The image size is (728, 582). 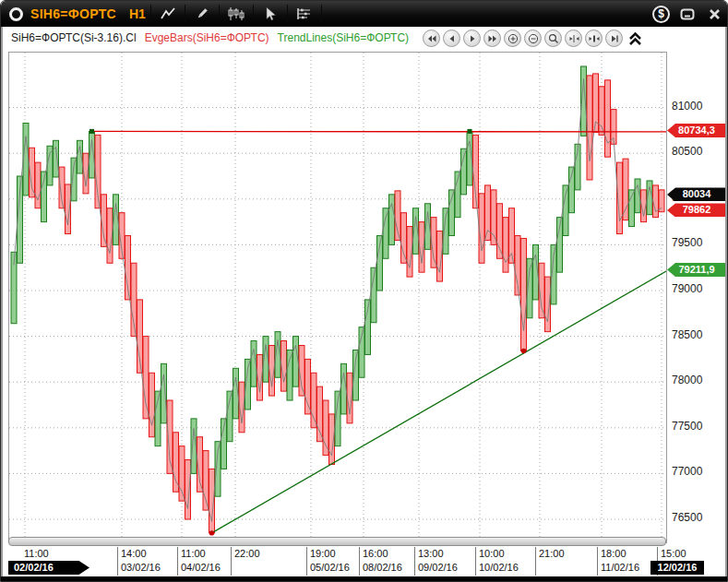 What do you see at coordinates (74, 38) in the screenshot?
I see `legend-series-0: SiH6=ФОРТС(Si-3.16).Cl` at bounding box center [74, 38].